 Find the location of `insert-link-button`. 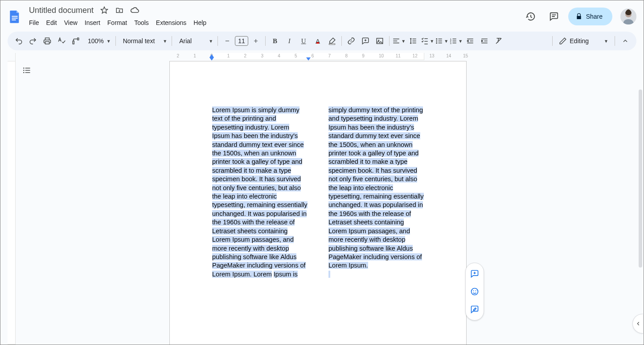

insert-link-button is located at coordinates (351, 41).